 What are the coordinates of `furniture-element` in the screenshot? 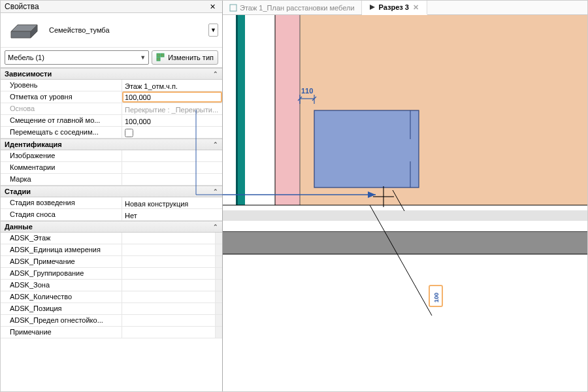 It's located at (367, 149).